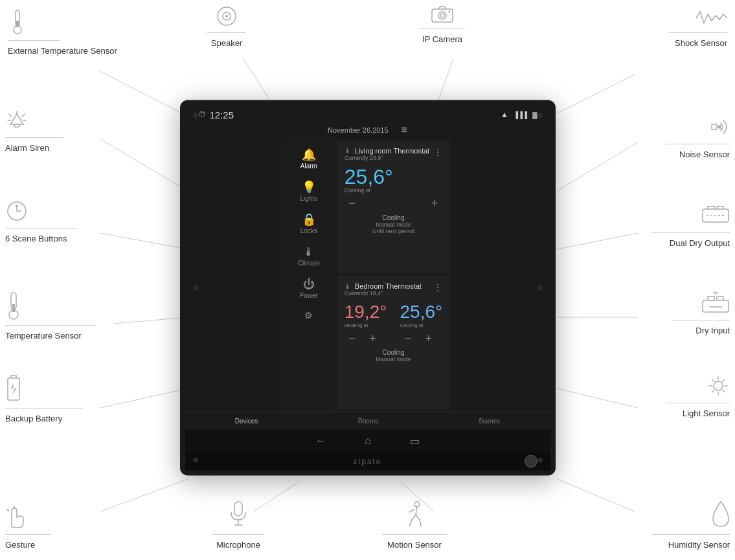 Image resolution: width=735 pixels, height=560 pixels. I want to click on gesture-icon, so click(16, 516).